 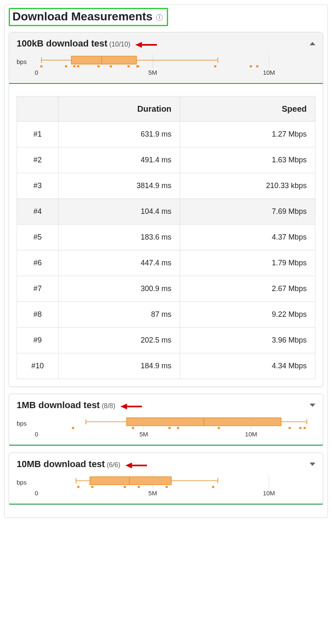 I want to click on table-header, so click(x=38, y=109).